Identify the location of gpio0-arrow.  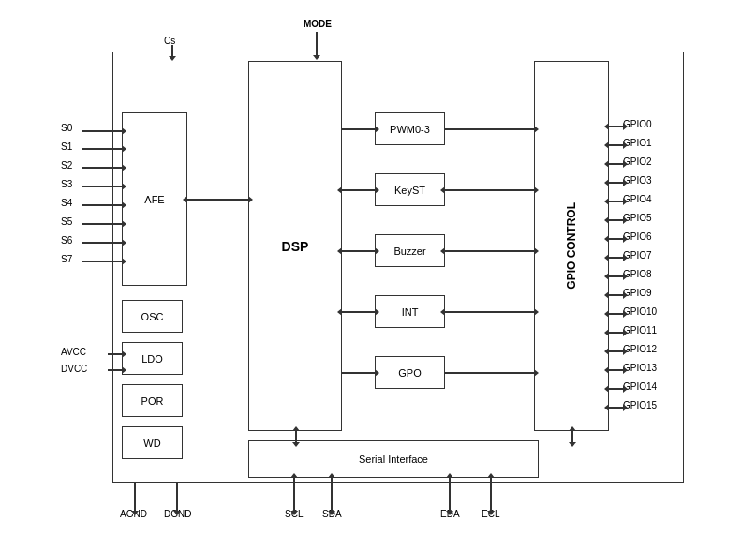
(616, 127).